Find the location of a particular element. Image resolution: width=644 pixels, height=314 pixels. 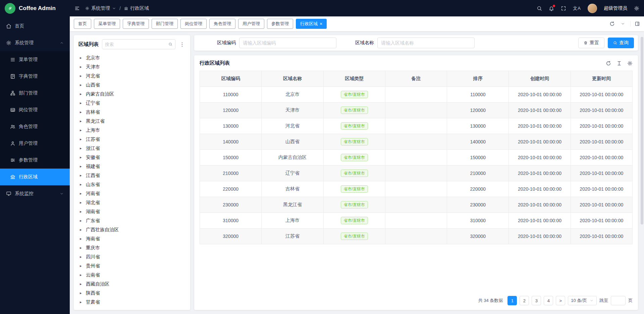

tree-node: ▸ 湖北省 is located at coordinates (132, 202).